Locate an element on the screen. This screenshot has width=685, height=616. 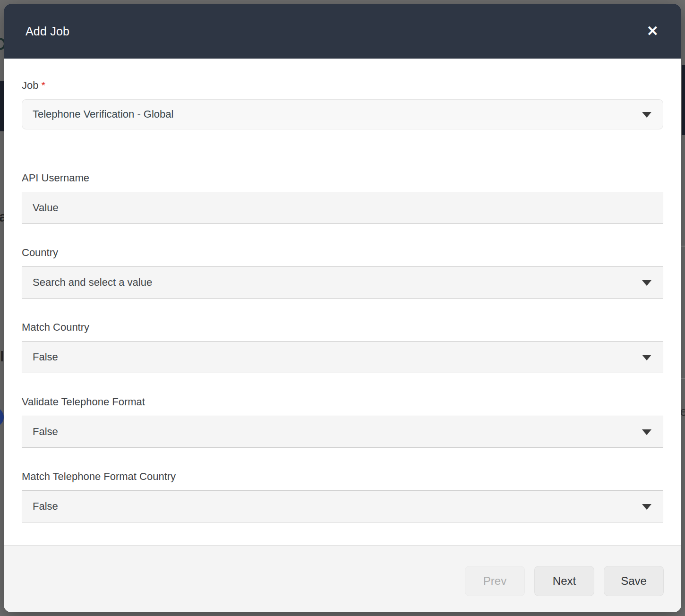
field-api-username: API Username is located at coordinates (342, 198).